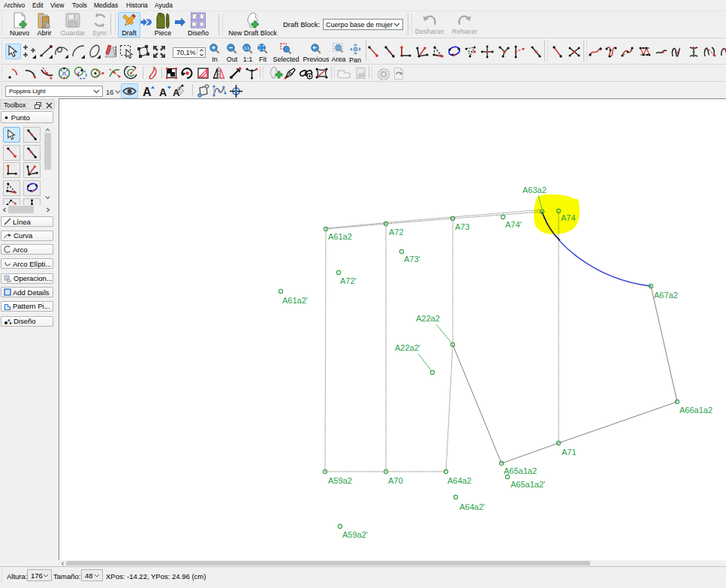  Describe the element at coordinates (408, 348) in the screenshot. I see `svg-text: A22a2'` at that location.